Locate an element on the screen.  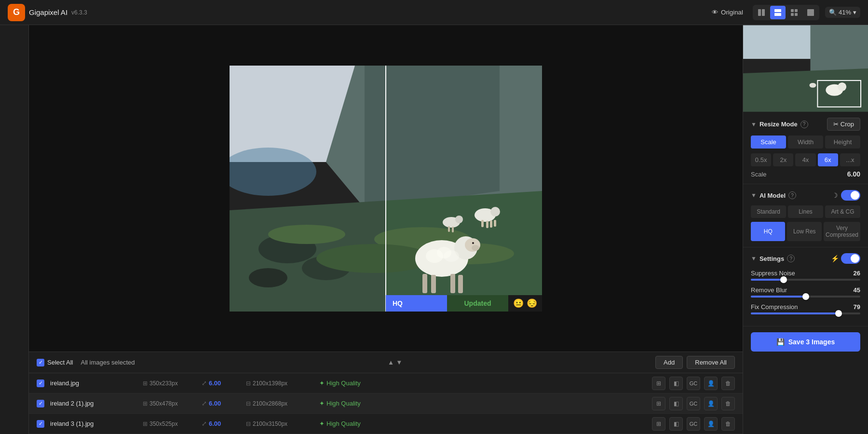
file-person-btn-1: 👤 is located at coordinates (711, 383).